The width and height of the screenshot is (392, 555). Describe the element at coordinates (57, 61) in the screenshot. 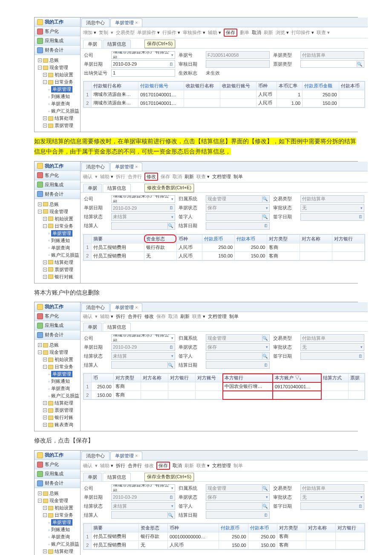

I see `tree-node: +总账` at that location.